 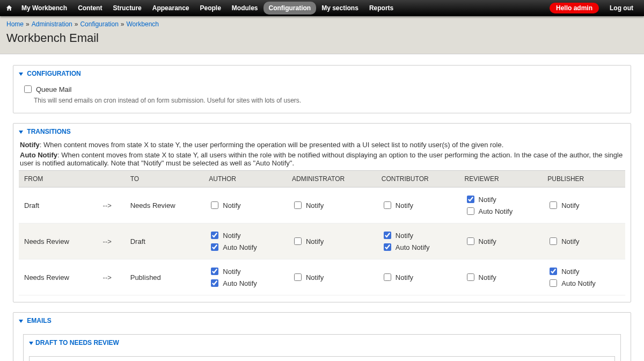 What do you see at coordinates (322, 343) in the screenshot?
I see `legend-email-transition: Draft to Needs Review` at bounding box center [322, 343].